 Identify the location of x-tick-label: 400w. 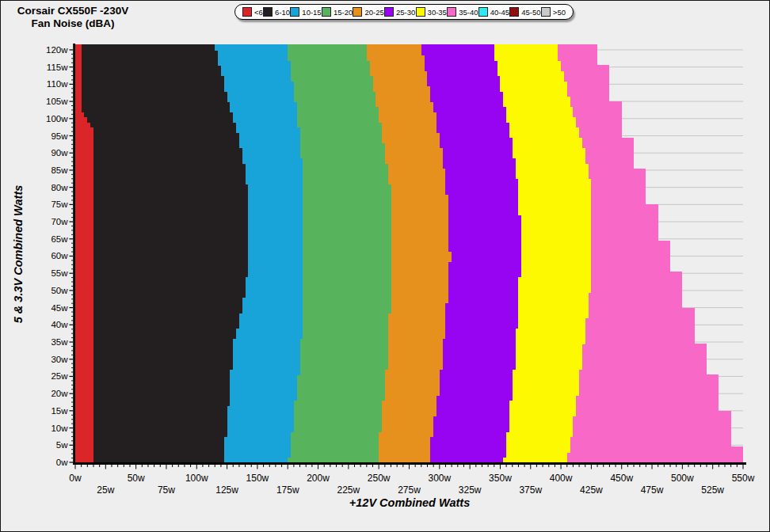
(561, 478).